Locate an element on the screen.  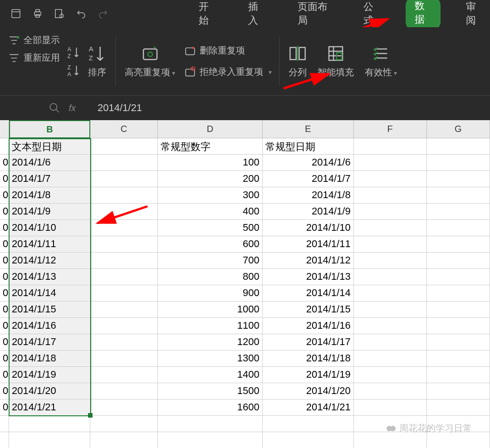
cell: 1000 is located at coordinates (211, 310).